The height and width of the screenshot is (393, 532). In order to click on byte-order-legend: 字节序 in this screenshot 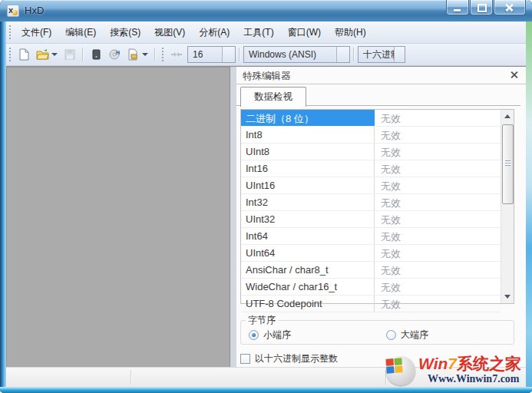, I will do `click(262, 321)`.